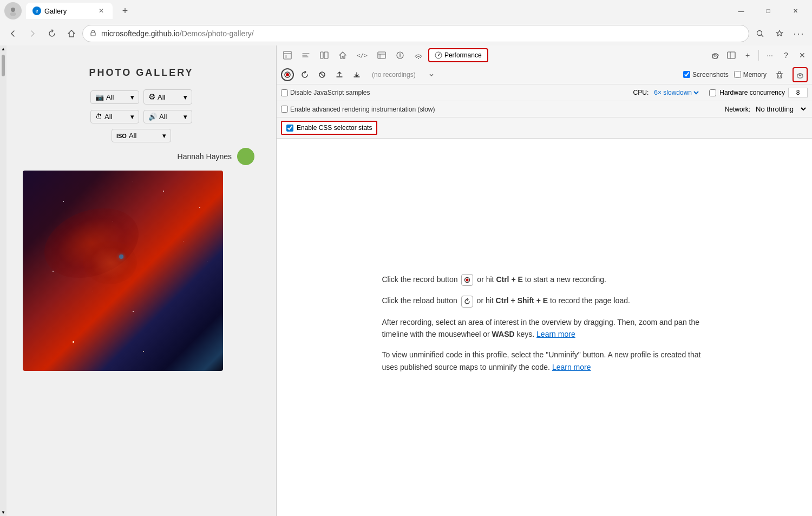  What do you see at coordinates (305, 75) in the screenshot?
I see `reload-record-button` at bounding box center [305, 75].